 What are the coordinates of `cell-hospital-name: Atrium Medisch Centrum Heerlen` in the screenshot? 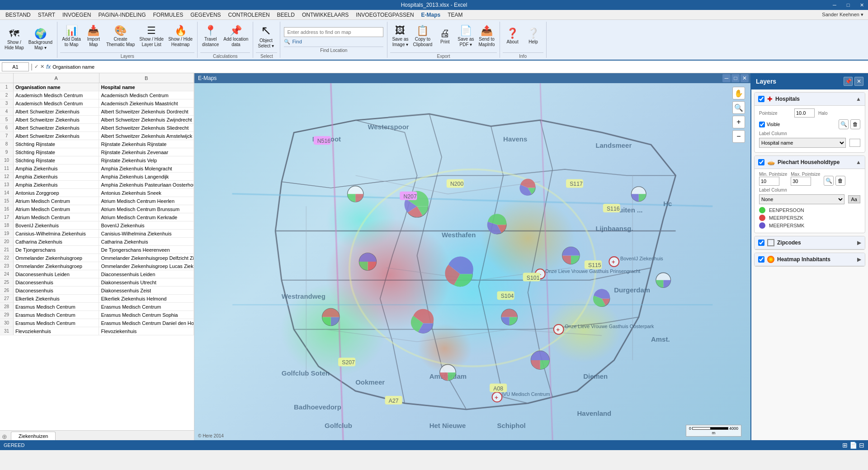 It's located at (146, 201).